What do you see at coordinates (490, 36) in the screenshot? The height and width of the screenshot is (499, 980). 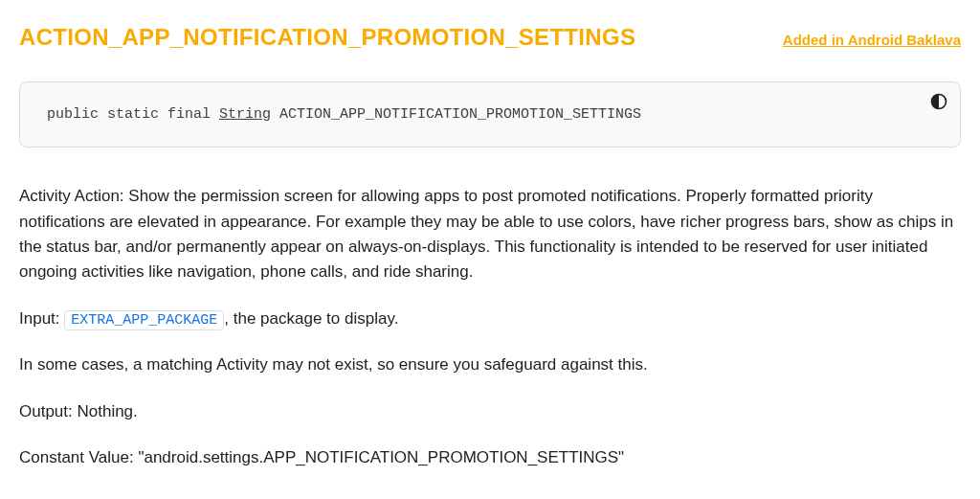 I see `header-row: ACTION_APP_NOTIFICATION_PROMOTION_SETTIN…` at bounding box center [490, 36].